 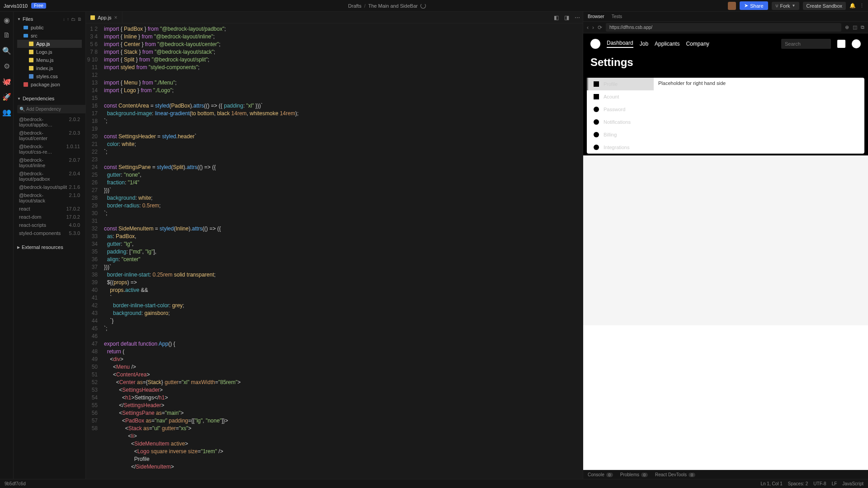 What do you see at coordinates (423, 6) in the screenshot?
I see `sync-icon` at bounding box center [423, 6].